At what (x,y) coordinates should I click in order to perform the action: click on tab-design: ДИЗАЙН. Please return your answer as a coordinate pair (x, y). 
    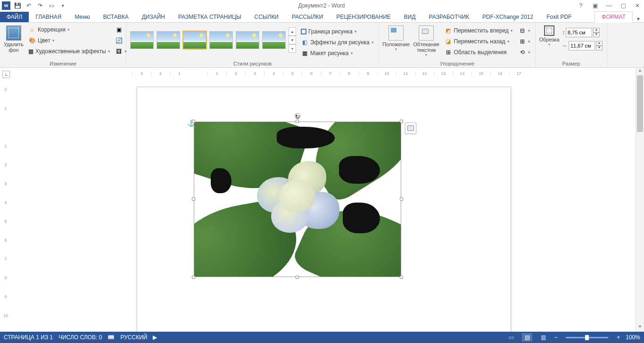
    Looking at the image, I should click on (154, 17).